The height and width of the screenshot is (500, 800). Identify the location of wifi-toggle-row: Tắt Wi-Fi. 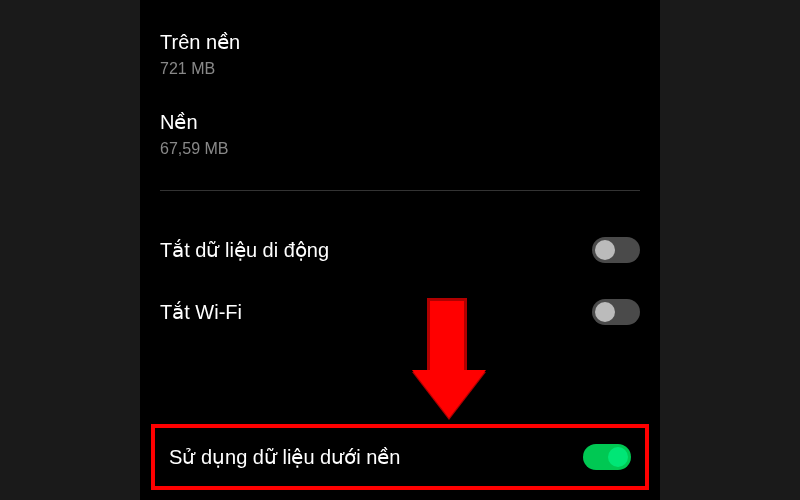
(400, 312).